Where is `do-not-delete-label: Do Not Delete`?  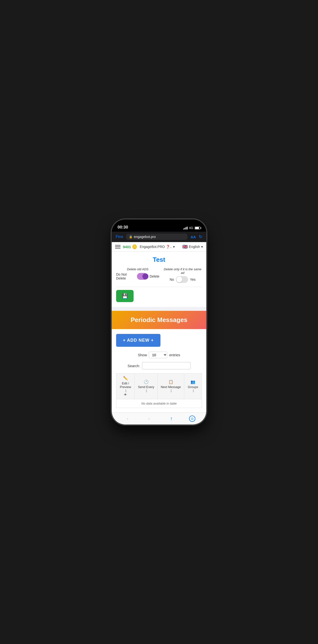
do-not-delete-label: Do Not Delete is located at coordinates (126, 276).